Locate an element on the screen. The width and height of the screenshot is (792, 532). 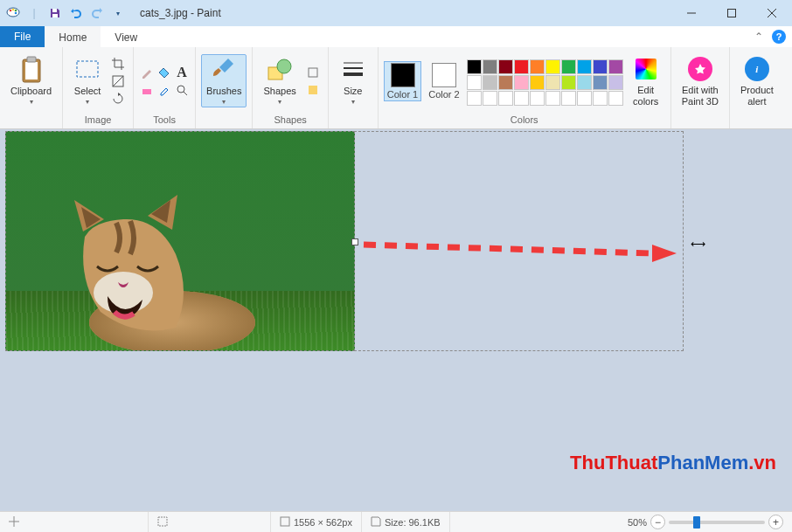
fill-icon is located at coordinates (164, 73).